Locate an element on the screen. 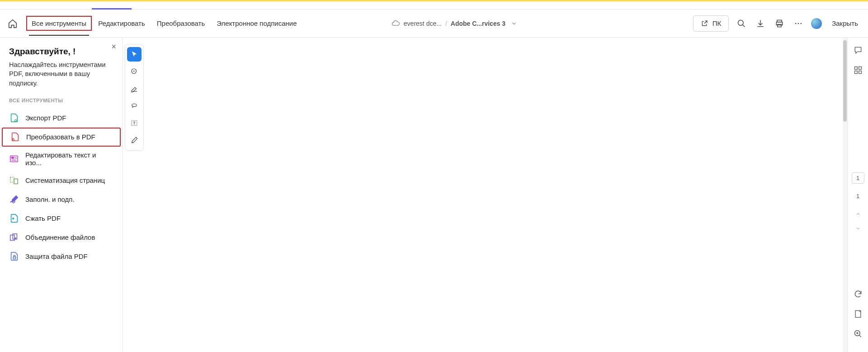 The width and height of the screenshot is (868, 352). main-toolbar: Все инструменты Редактировать Преобразов… is located at coordinates (434, 24).